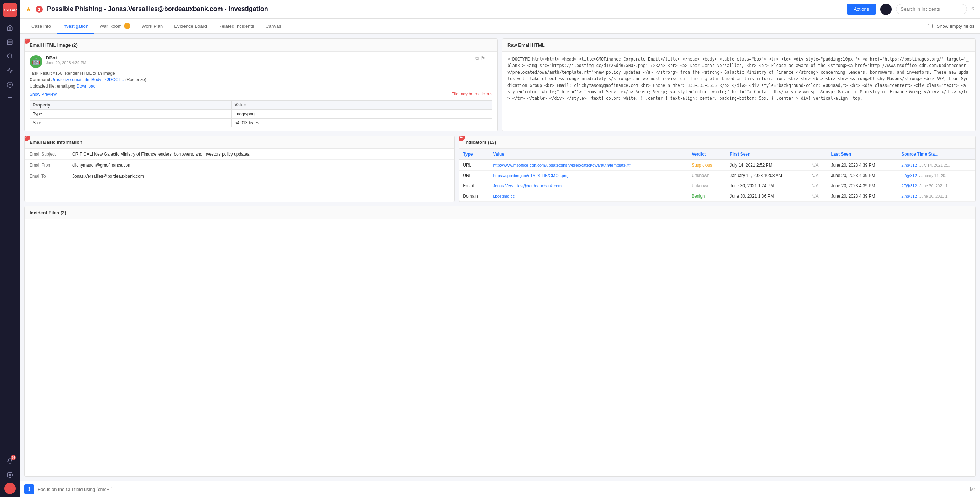  Describe the element at coordinates (259, 58) in the screenshot. I see `bot-name: DBot` at that location.